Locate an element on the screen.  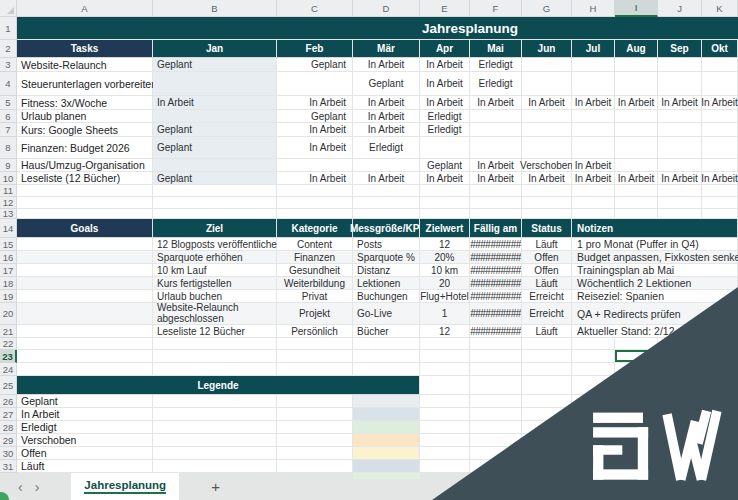
month-header-Feb: Feb is located at coordinates (315, 49).